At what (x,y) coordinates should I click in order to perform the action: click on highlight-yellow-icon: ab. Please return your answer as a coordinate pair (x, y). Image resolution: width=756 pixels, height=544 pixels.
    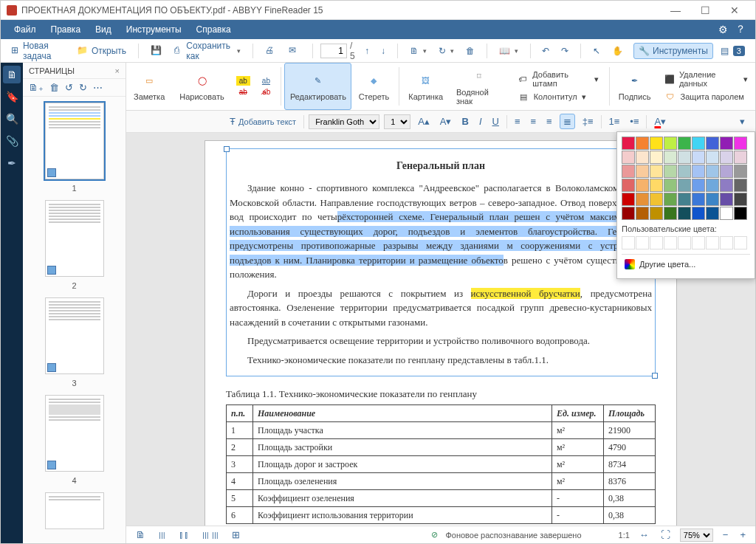
    Looking at the image, I should click on (244, 81).